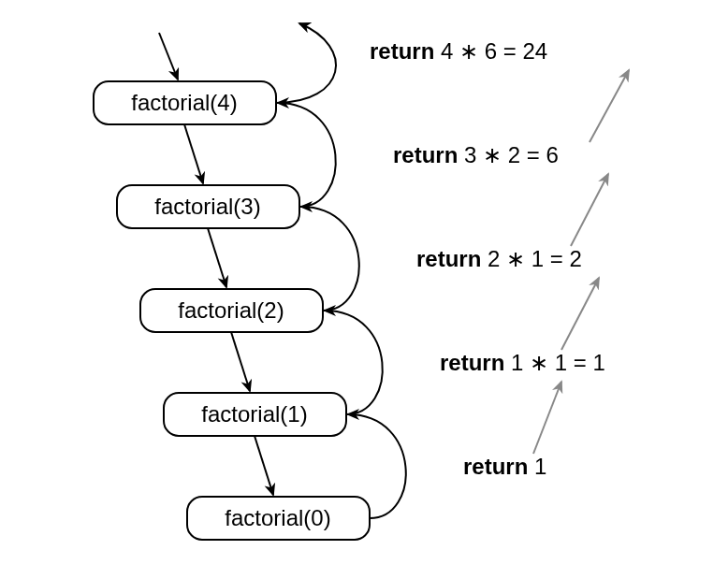 The image size is (728, 579). I want to click on return-label: return 4 ∗ 6 = 24, so click(459, 51).